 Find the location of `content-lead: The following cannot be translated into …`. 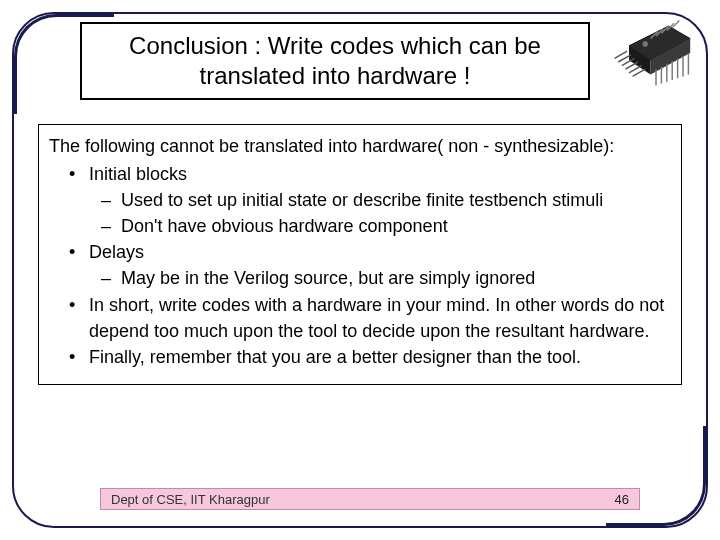

content-lead: The following cannot be translated into … is located at coordinates (360, 146).